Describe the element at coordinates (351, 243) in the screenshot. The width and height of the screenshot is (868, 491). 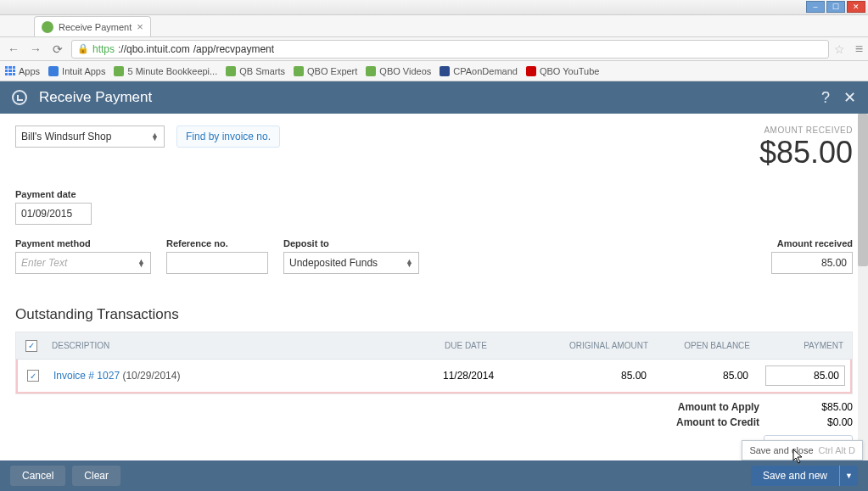
I see `deposit-to-label: Deposit to` at that location.